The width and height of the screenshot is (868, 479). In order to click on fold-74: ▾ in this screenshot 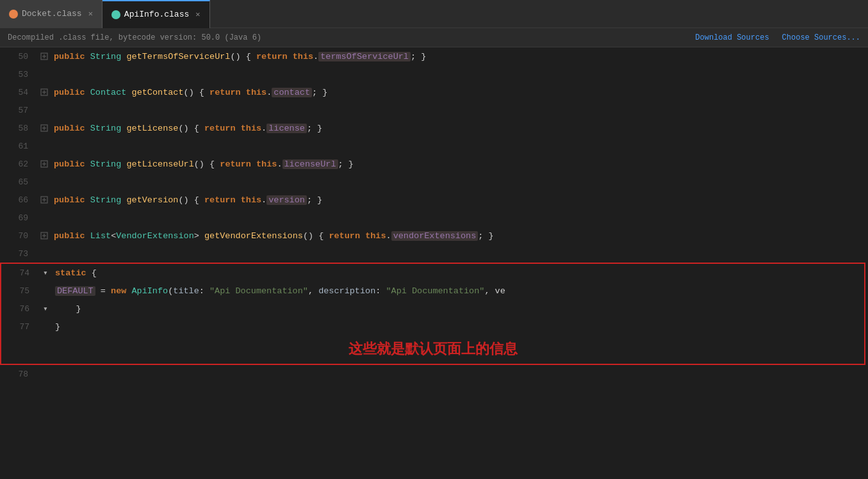, I will do `click(45, 273)`.